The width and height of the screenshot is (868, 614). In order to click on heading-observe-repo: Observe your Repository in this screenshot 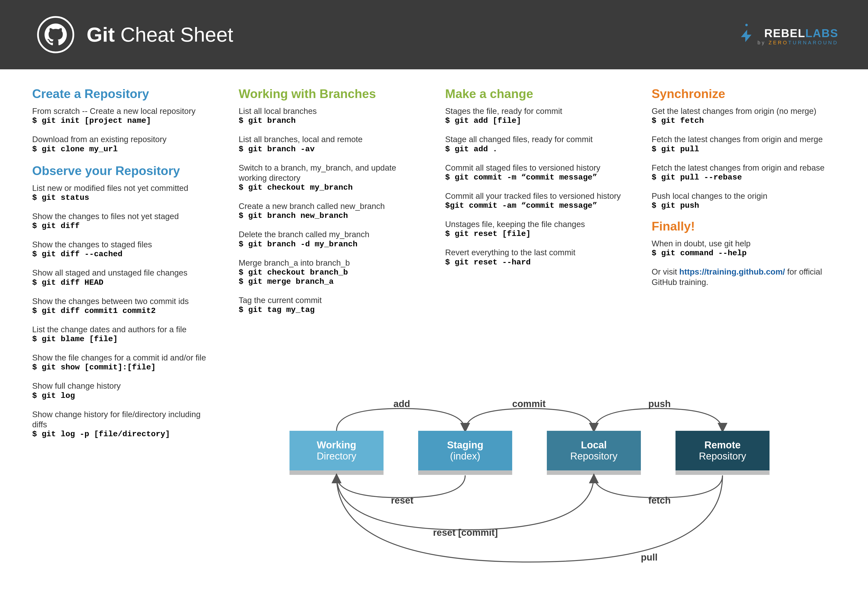, I will do `click(124, 171)`.